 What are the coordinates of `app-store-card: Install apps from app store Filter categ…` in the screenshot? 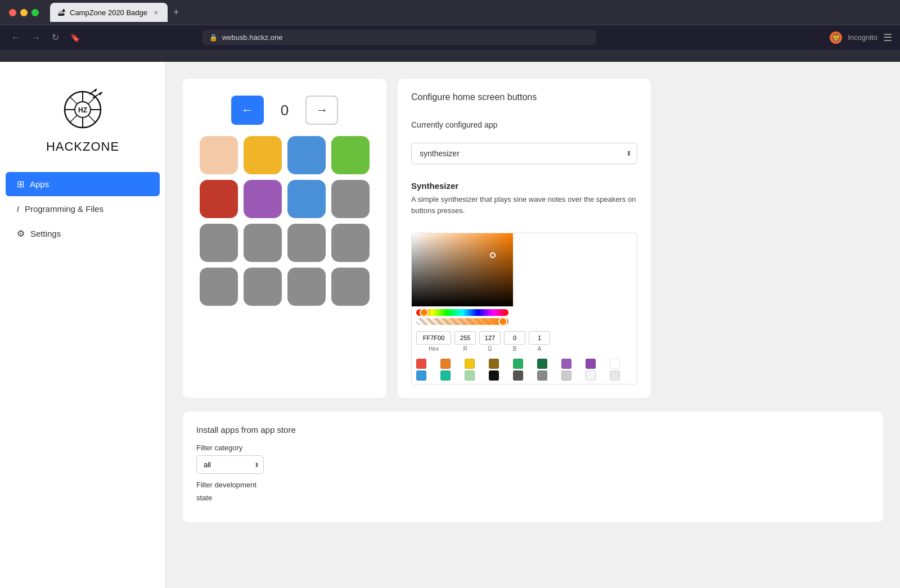 It's located at (533, 467).